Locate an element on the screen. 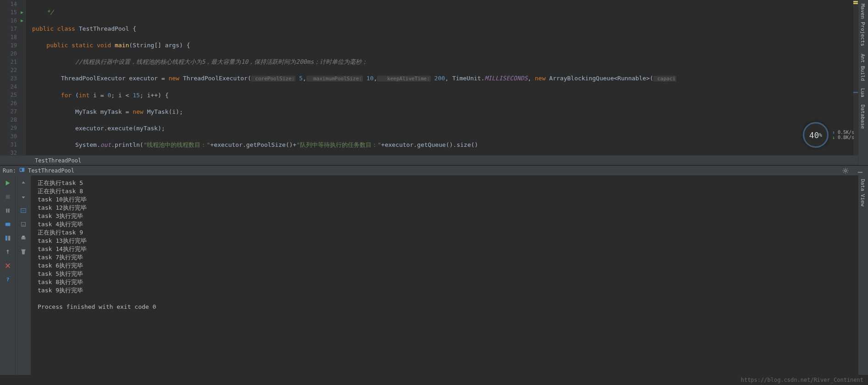 Image resolution: width=868 pixels, height=385 pixels. pause-button is located at coordinates (8, 211).